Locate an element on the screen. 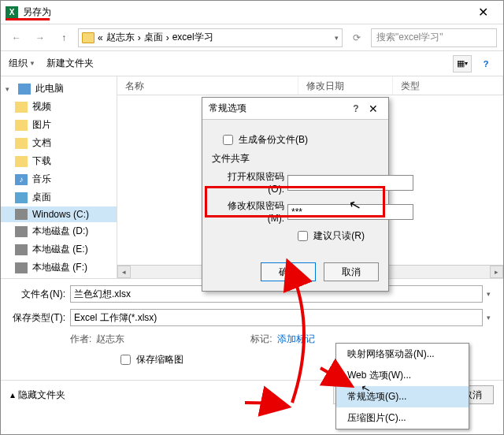 The image size is (504, 435). sidebar-item-label: 下载 is located at coordinates (42, 161).